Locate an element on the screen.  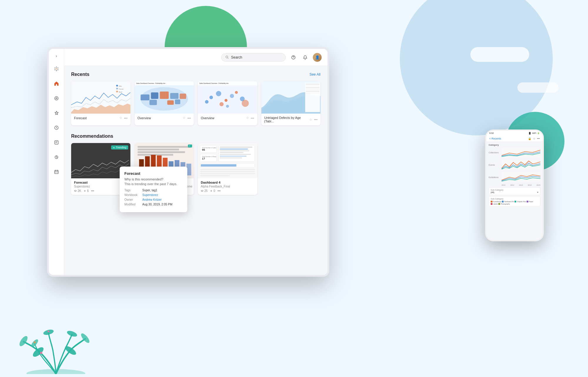
recents-title: Recents is located at coordinates (80, 74).